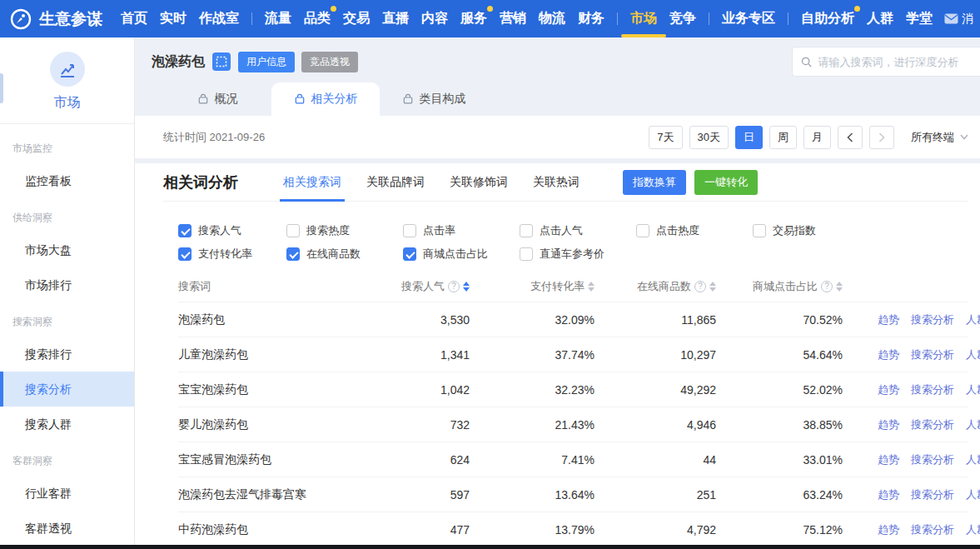 Image resolution: width=980 pixels, height=549 pixels. Describe the element at coordinates (578, 231) in the screenshot. I see `metric-checkbox: 点击人气` at that location.